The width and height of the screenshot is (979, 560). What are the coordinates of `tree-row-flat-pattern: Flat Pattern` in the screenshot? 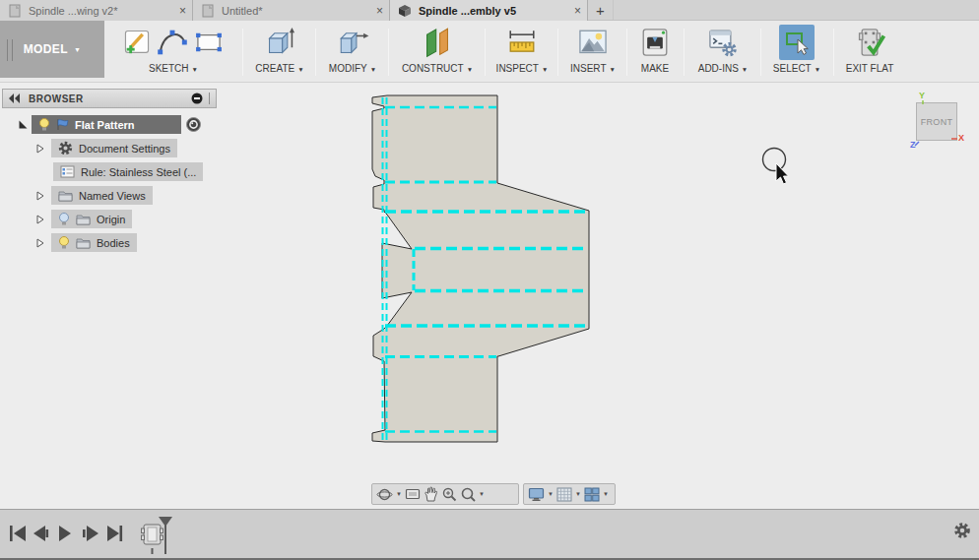 It's located at (109, 124).